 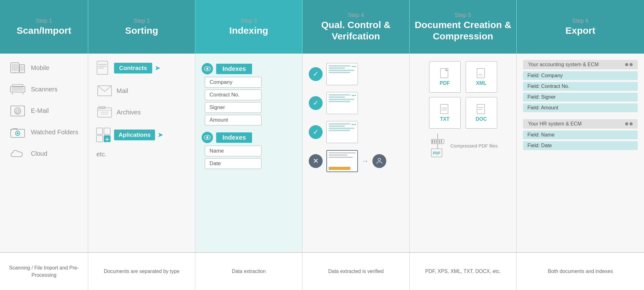 I want to click on pdf-label: PDF, so click(x=445, y=83).